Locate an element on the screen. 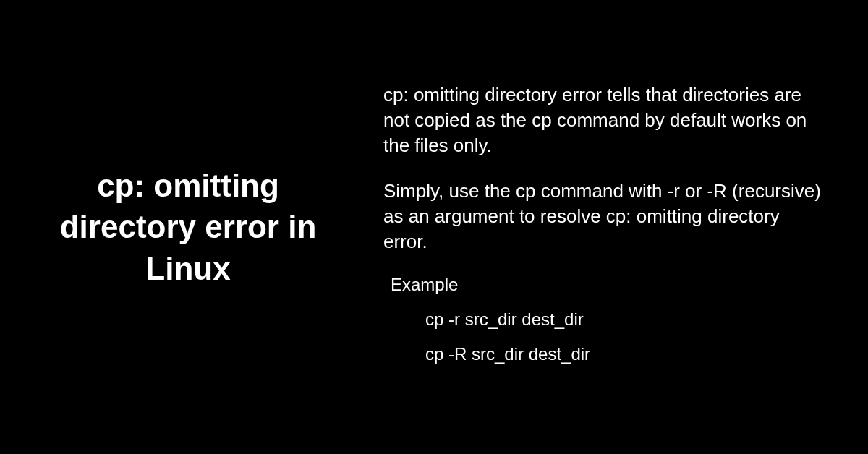 The width and height of the screenshot is (868, 454). example-command-2: cp -R src_dir dest_dir is located at coordinates (625, 354).